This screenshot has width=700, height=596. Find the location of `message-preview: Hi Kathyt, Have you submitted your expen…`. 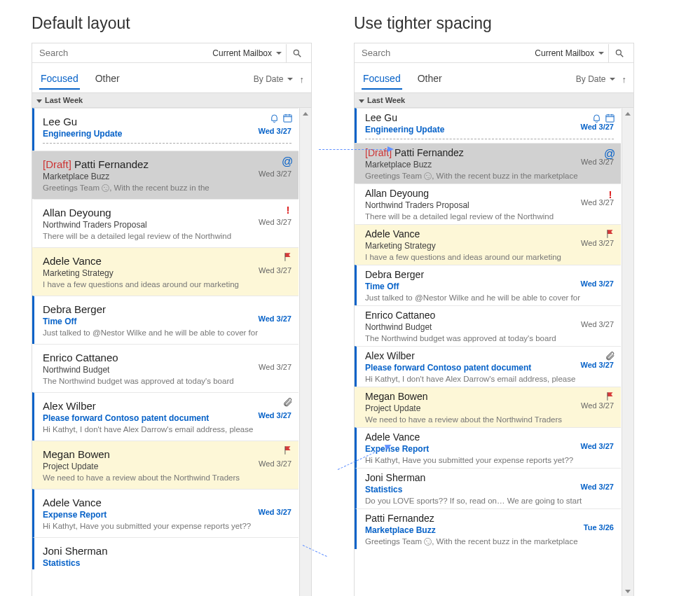

message-preview: Hi Kathyt, Have you submitted your expen… is located at coordinates (489, 460).